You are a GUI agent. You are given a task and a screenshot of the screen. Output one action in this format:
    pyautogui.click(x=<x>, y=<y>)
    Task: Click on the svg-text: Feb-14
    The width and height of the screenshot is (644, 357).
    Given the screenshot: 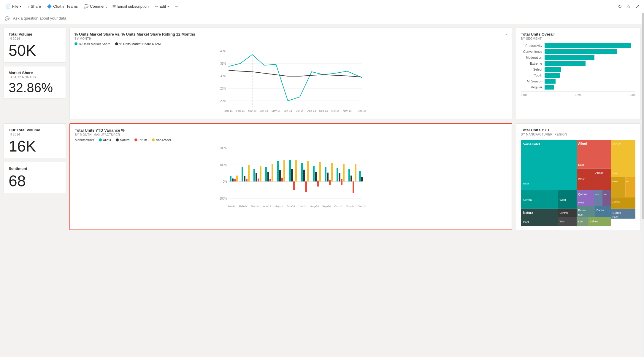 What is the action you would take?
    pyautogui.click(x=243, y=206)
    